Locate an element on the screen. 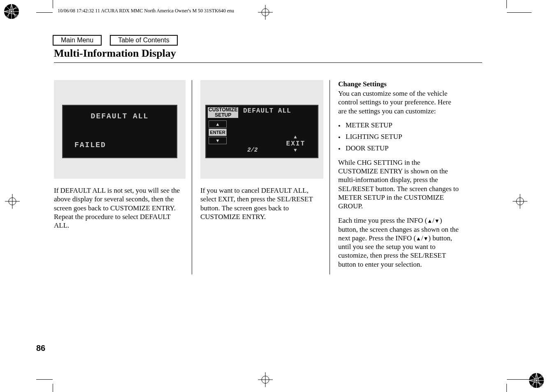 This screenshot has width=548, height=392. lcd-down-button: ▼ is located at coordinates (218, 141).